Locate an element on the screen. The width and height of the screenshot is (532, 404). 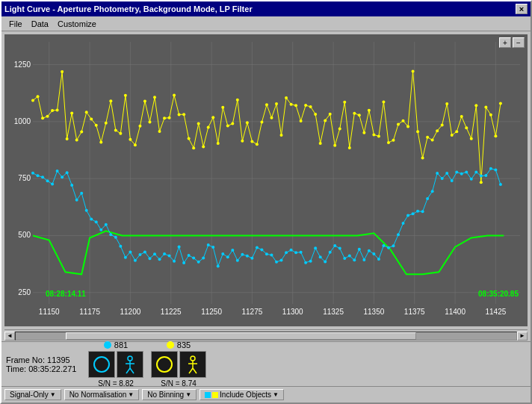
legend-item-cyan: 881 is located at coordinates (116, 364).